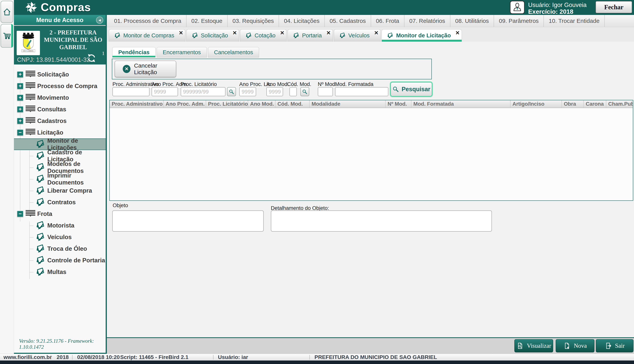  Describe the element at coordinates (60, 191) in the screenshot. I see `sidebar-item-liberar-compra: Liberar Compra` at that location.